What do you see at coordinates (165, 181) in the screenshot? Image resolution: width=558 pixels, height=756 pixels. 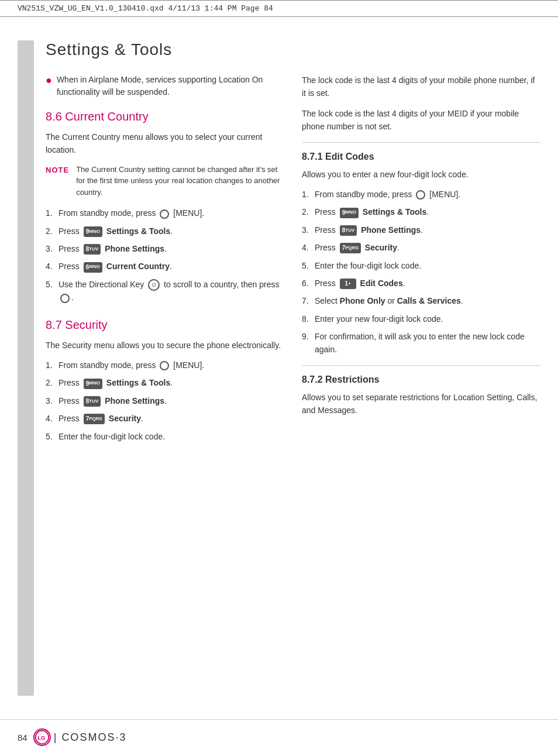 I see `note-block: NOTE The Current Country setting cannot …` at bounding box center [165, 181].